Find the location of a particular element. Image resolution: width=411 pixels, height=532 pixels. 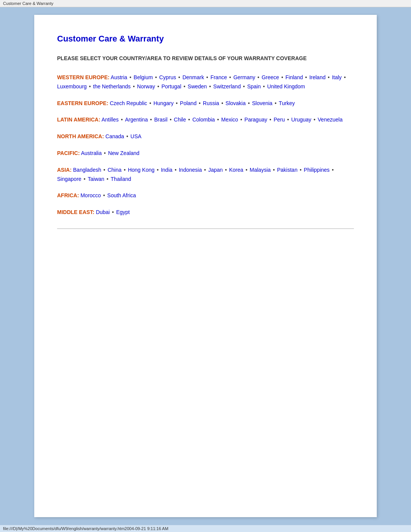

country-link-china: China is located at coordinates (115, 170).